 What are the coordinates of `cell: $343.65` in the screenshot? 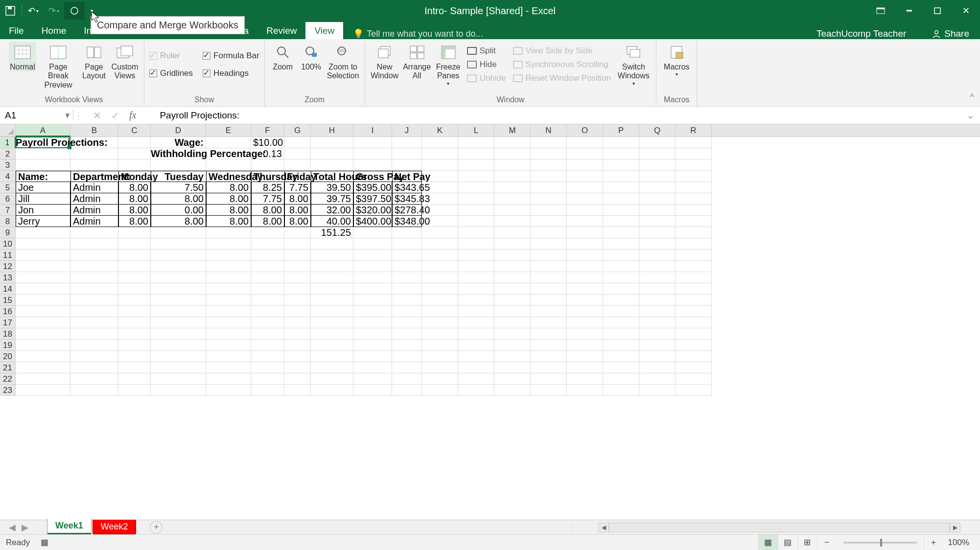 It's located at (407, 188).